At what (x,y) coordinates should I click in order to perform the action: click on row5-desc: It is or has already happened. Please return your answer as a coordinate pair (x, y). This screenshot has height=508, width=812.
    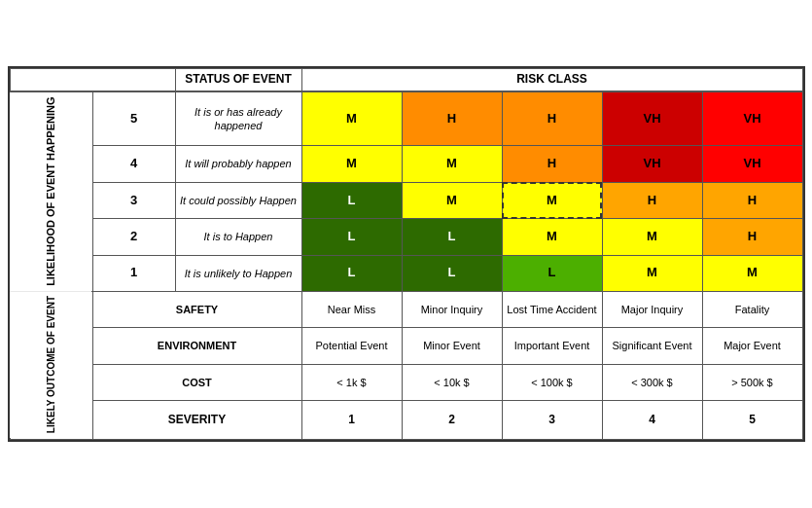
    Looking at the image, I should click on (238, 119).